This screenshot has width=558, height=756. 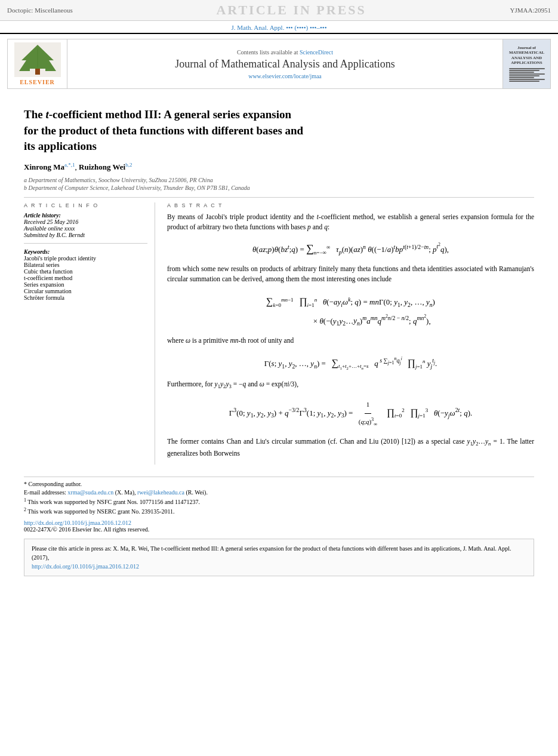 What do you see at coordinates (102, 167) in the screenshot?
I see `author2-name: Ruizhong Wei` at bounding box center [102, 167].